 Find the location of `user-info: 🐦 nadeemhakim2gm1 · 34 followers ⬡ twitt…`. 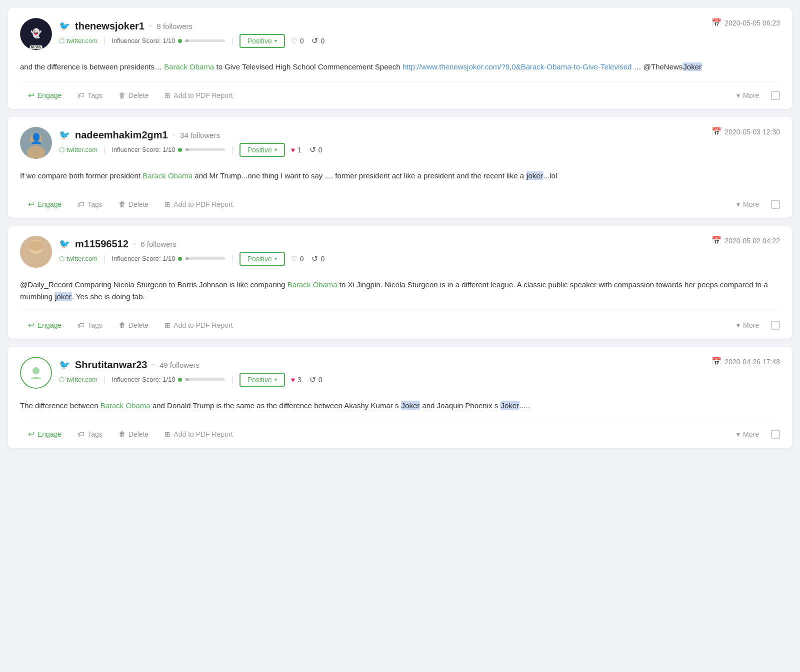

user-info: 🐦 nadeemhakim2gm1 · 34 followers ⬡ twitt… is located at coordinates (191, 143).